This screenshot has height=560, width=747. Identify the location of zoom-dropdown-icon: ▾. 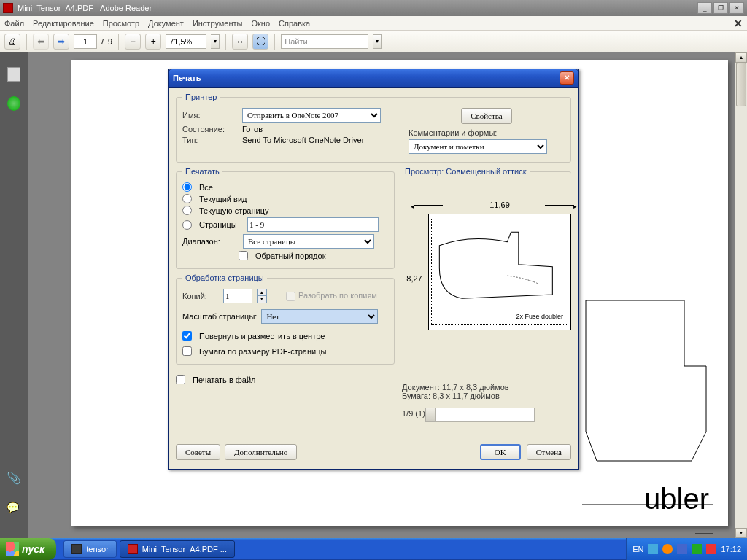
(215, 42).